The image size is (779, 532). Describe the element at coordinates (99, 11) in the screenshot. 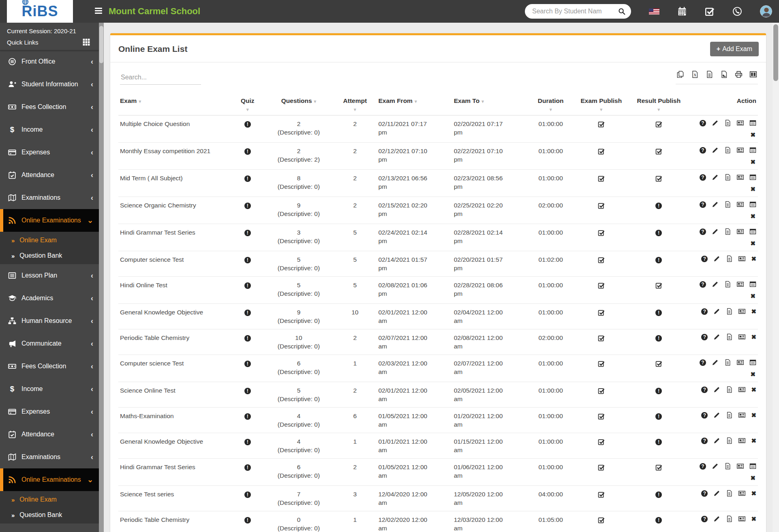

I see `hamburger-menu-icon` at that location.